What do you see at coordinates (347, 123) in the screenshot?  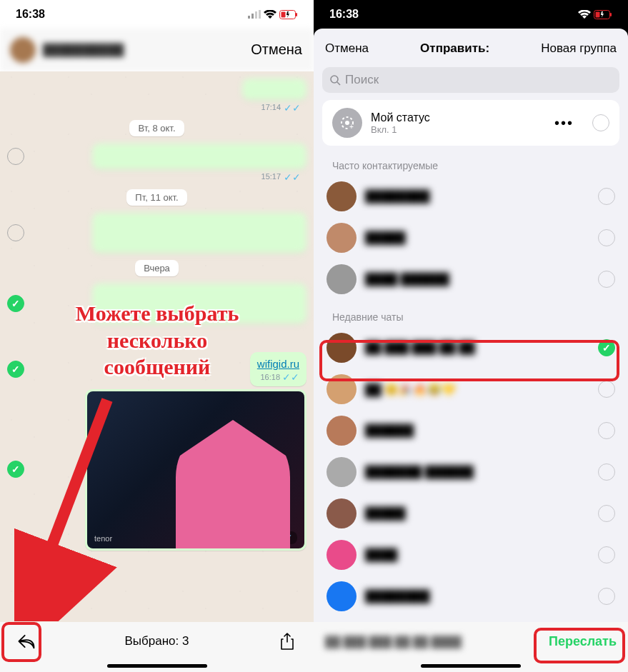 I see `status-icon: +` at bounding box center [347, 123].